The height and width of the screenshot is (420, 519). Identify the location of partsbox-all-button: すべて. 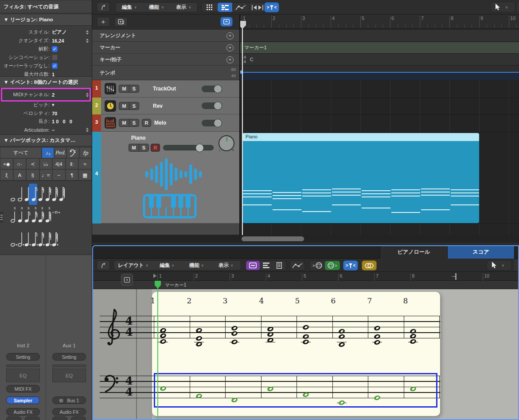
(21, 153).